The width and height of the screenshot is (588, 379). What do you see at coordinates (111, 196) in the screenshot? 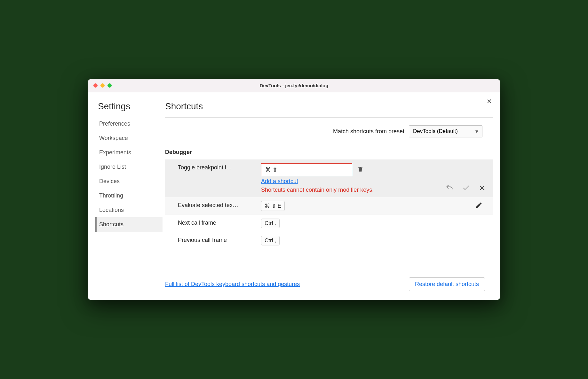
I see `sidebar-item-label: Throttling` at bounding box center [111, 196].